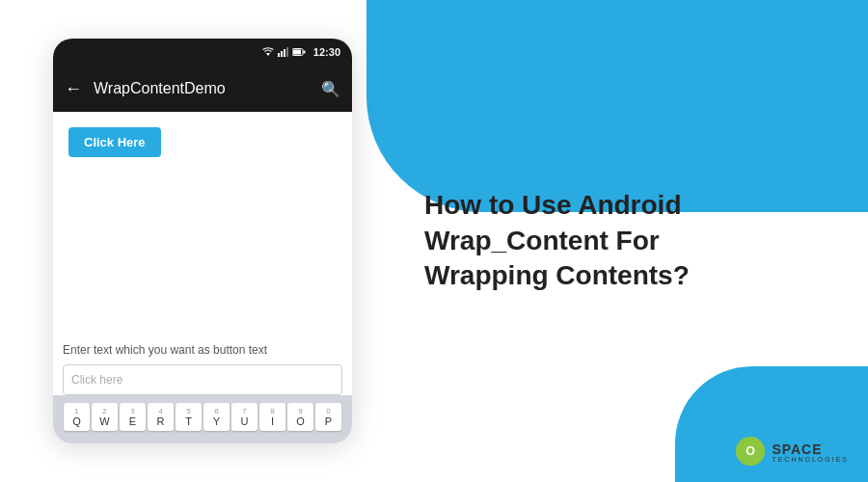 This screenshot has width=868, height=482. I want to click on status-bar: 12:30, so click(203, 52).